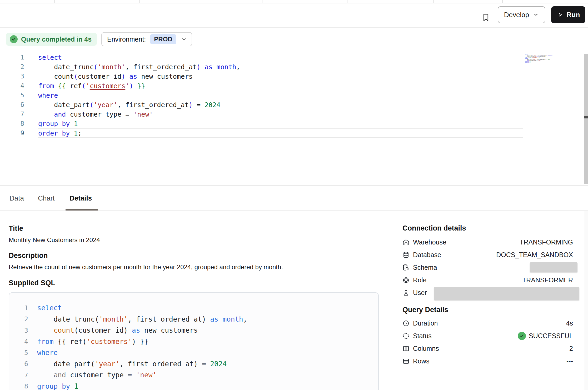 This screenshot has width=588, height=390. What do you see at coordinates (17, 198) in the screenshot?
I see `tab-data: Data` at bounding box center [17, 198].